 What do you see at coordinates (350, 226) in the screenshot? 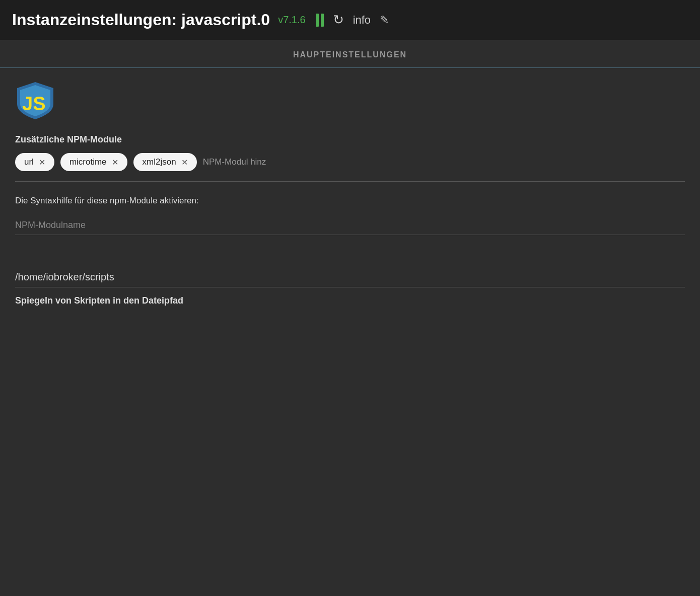
I see `npm-module-name-input` at bounding box center [350, 226].